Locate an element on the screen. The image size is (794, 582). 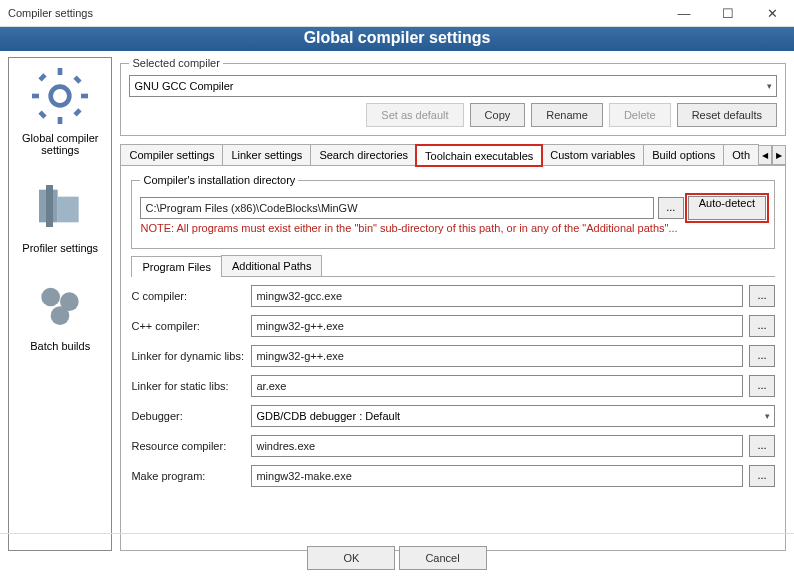
window-title: Compiler settings is located at coordinates (335, 13).